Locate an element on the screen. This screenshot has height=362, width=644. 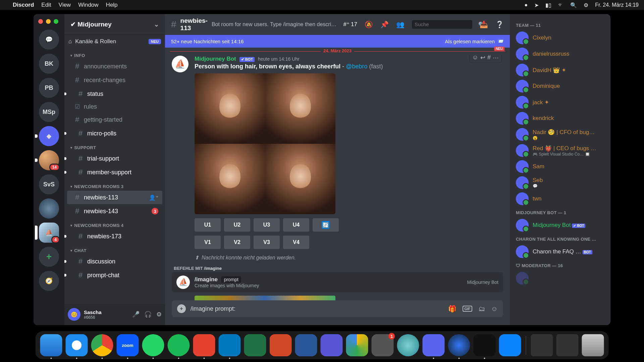
control-center-icon: ⚙ is located at coordinates (586, 5).